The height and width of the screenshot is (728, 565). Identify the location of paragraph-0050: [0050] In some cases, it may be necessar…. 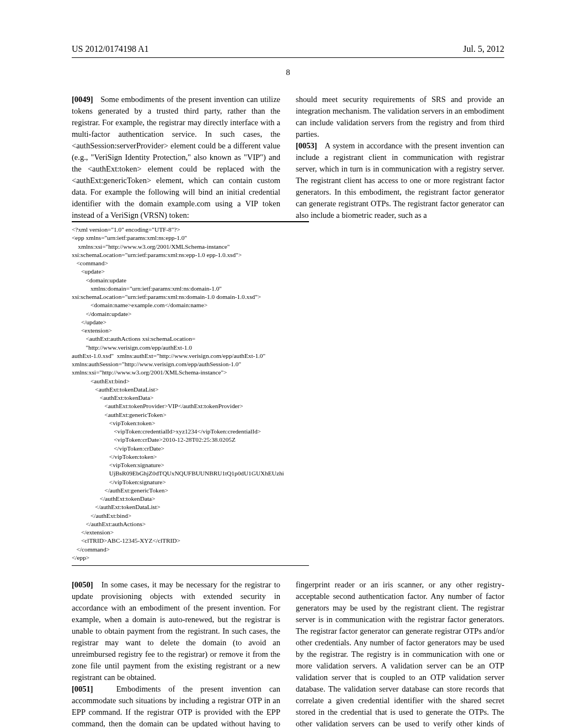
(176, 631).